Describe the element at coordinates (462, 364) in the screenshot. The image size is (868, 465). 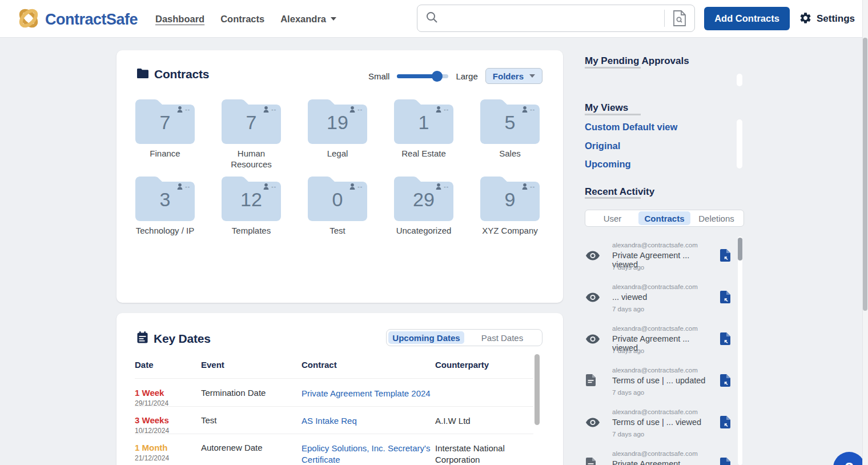
I see `column-counterparty: Counterparty` at that location.